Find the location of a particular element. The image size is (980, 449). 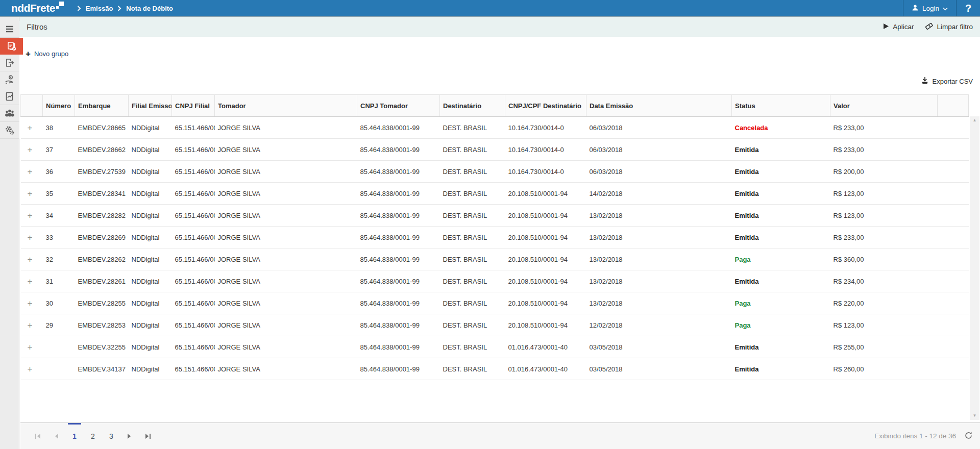

column-header-numero: Número↓ is located at coordinates (59, 106).